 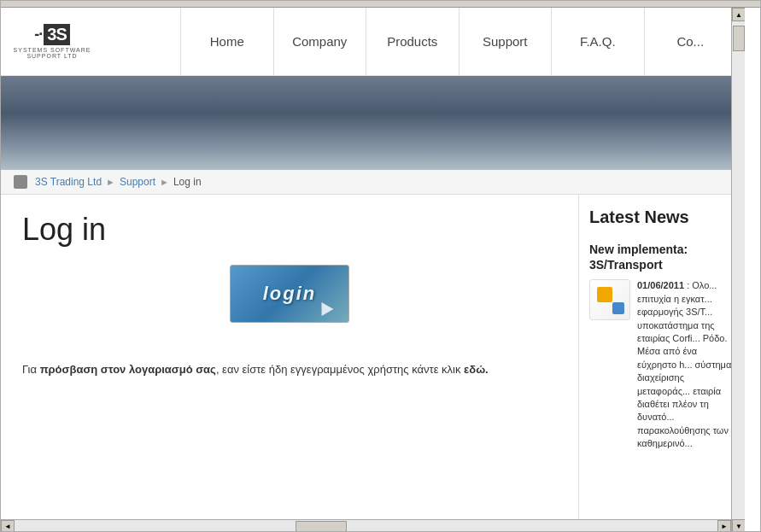 What do you see at coordinates (366, 526) in the screenshot?
I see `bottom-scrollbar: ◄ ►` at bounding box center [366, 526].